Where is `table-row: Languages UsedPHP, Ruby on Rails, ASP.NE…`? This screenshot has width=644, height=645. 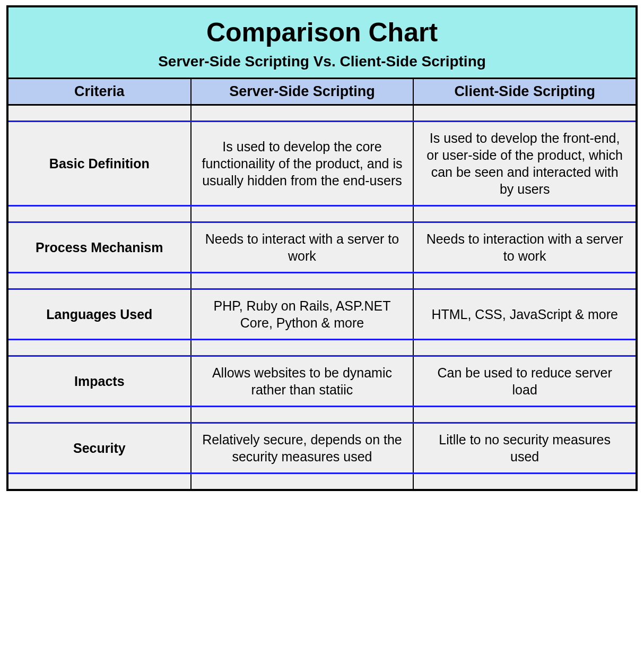
table-row: Languages UsedPHP, Ruby on Rails, ASP.NE… is located at coordinates (322, 314).